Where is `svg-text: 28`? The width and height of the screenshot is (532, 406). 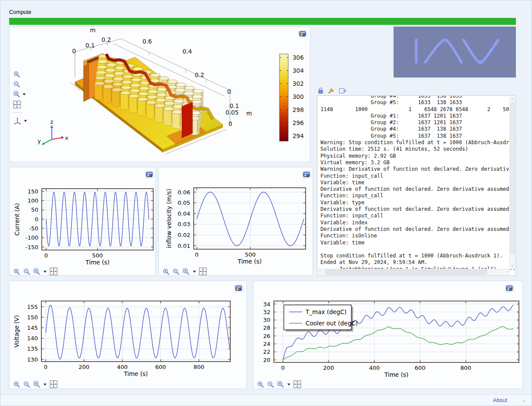
svg-text: 28 is located at coordinates (266, 328).